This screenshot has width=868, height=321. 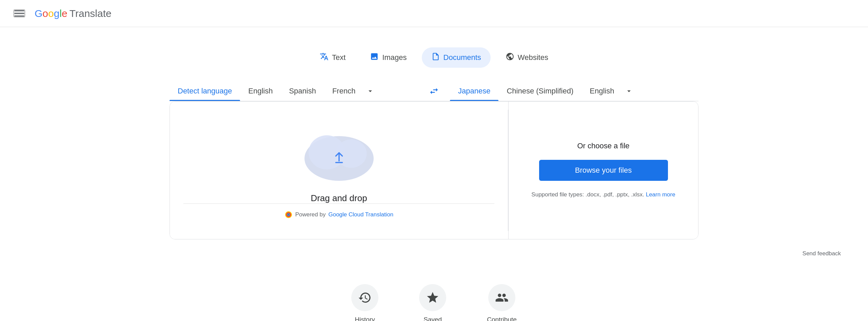 What do you see at coordinates (822, 253) in the screenshot?
I see `send-feedback-link: Send feedback` at bounding box center [822, 253].